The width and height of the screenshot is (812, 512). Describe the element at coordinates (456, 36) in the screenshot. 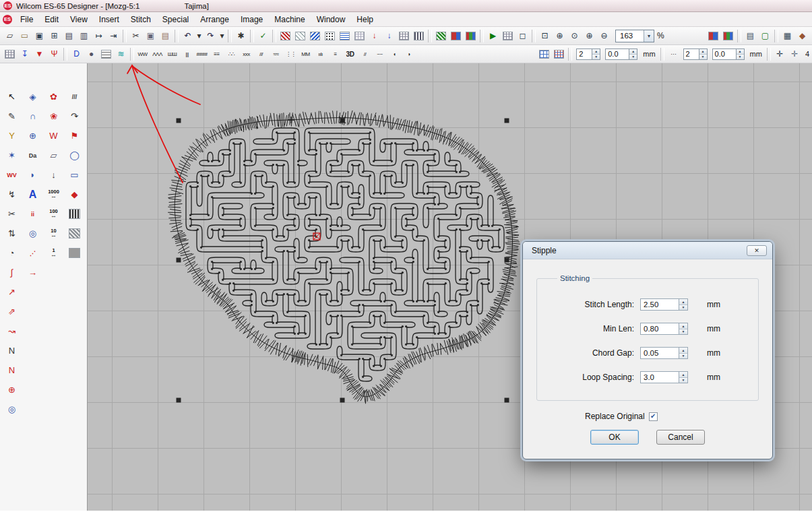

I see `color-film-icon` at that location.